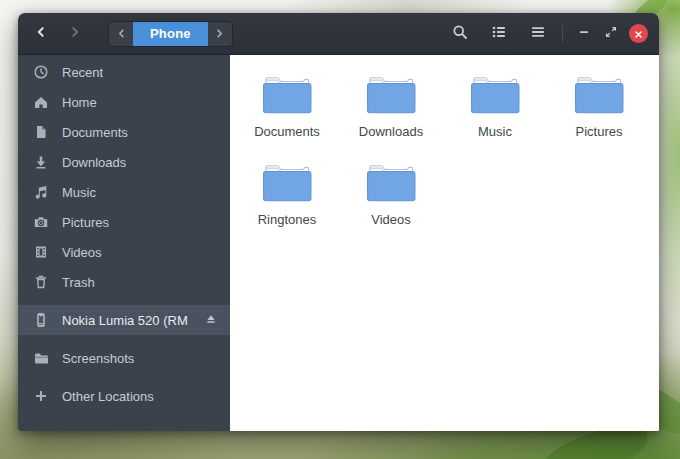 This screenshot has width=680, height=459. What do you see at coordinates (78, 282) in the screenshot?
I see `sidebar-item-label: Trash` at bounding box center [78, 282].